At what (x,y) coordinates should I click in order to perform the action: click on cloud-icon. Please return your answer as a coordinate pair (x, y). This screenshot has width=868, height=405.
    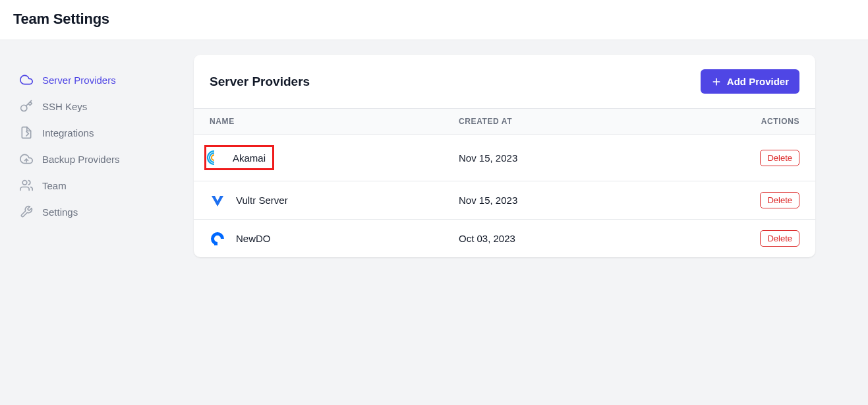
    Looking at the image, I should click on (26, 80).